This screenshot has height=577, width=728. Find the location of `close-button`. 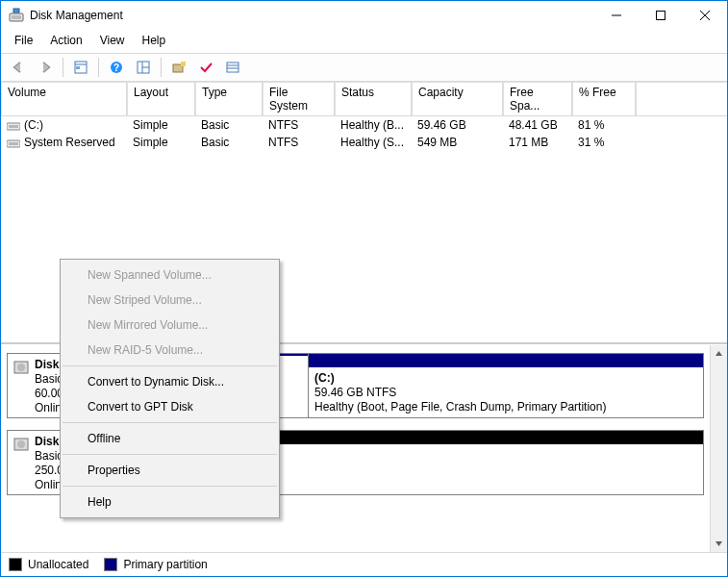

close-button is located at coordinates (705, 15).